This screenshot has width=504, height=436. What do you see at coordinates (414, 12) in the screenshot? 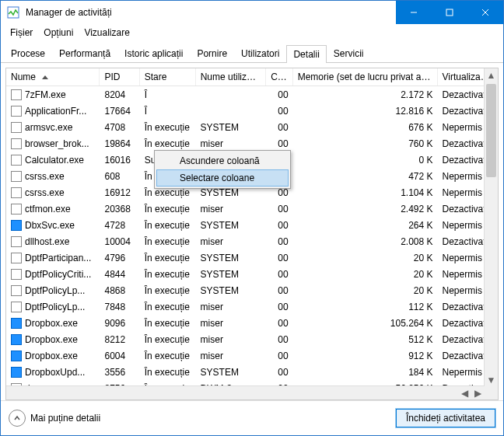
I see `minimize-button` at bounding box center [414, 12].